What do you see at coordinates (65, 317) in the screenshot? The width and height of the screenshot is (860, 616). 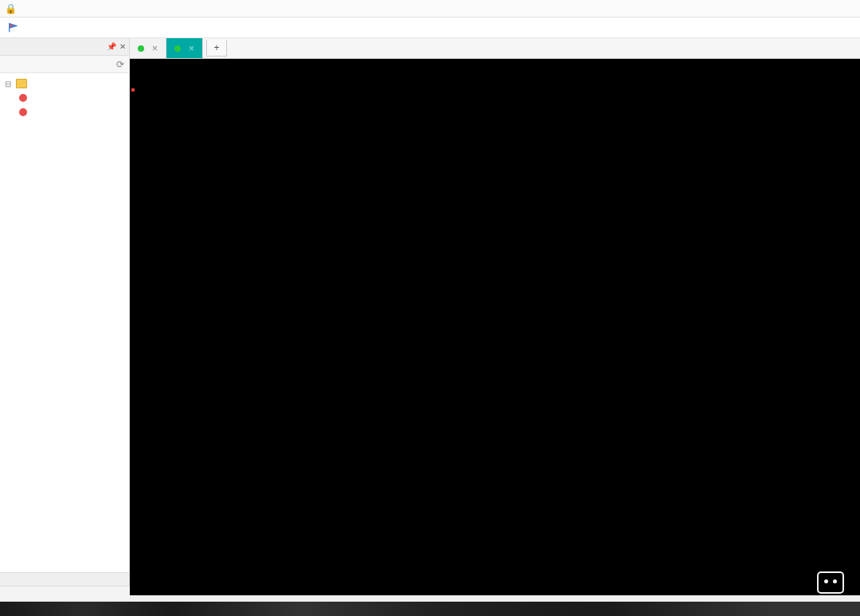 I see `session-manager-panel: 📌 ✕ ⟳ ⊟` at bounding box center [65, 317].